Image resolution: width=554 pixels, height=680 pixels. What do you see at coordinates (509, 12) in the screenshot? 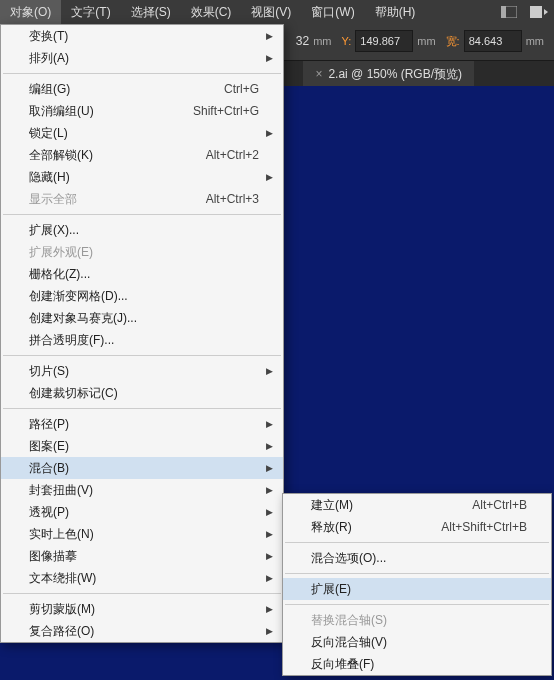
I see `layout-icon` at bounding box center [509, 12].